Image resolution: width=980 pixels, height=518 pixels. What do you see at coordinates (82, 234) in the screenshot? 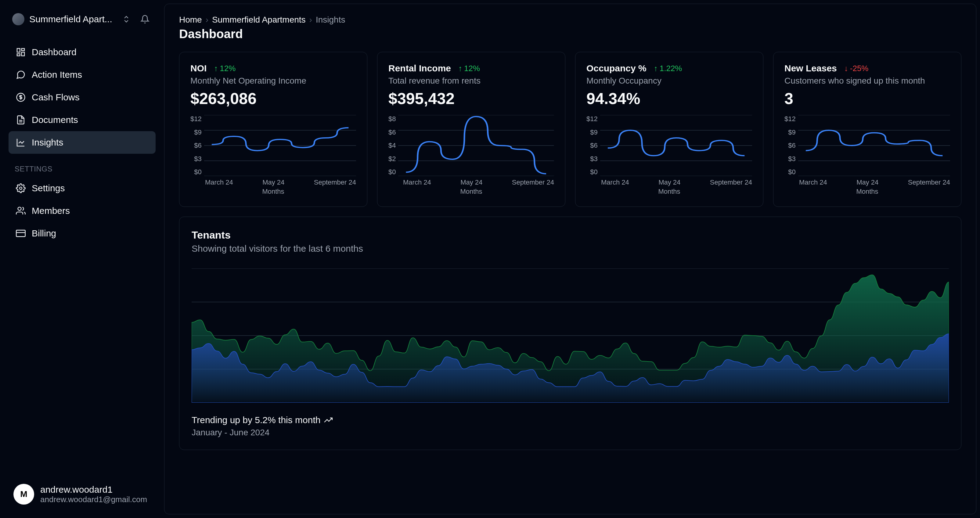
I see `sidebar-item-billing: Billing` at bounding box center [82, 234].